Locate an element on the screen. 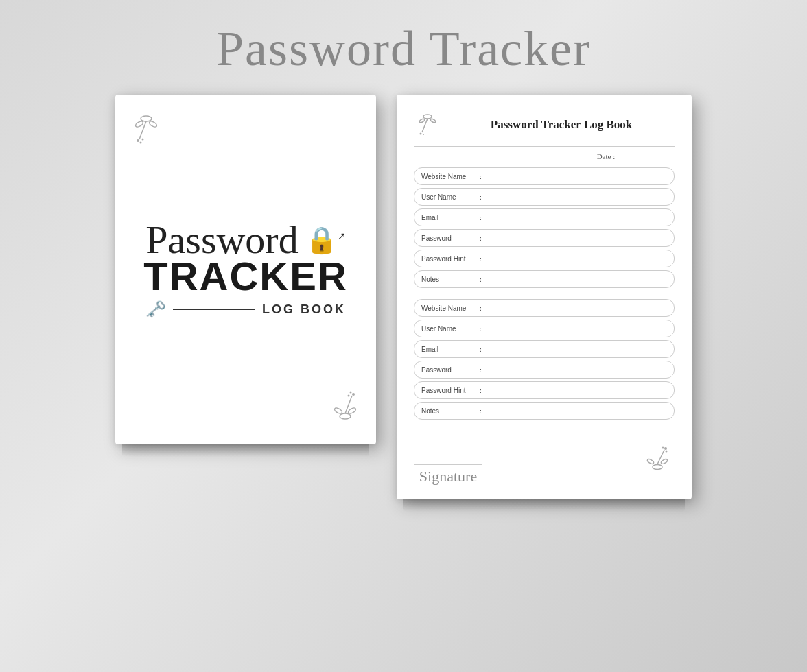  field-label-email-1: Email is located at coordinates (450, 218).